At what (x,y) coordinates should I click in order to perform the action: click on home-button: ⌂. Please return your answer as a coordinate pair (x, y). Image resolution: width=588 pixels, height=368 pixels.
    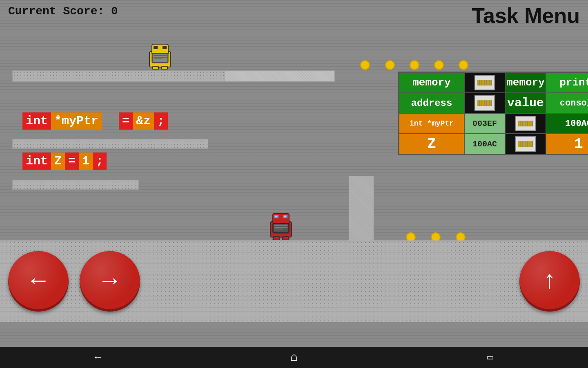
    Looking at the image, I should click on (294, 357).